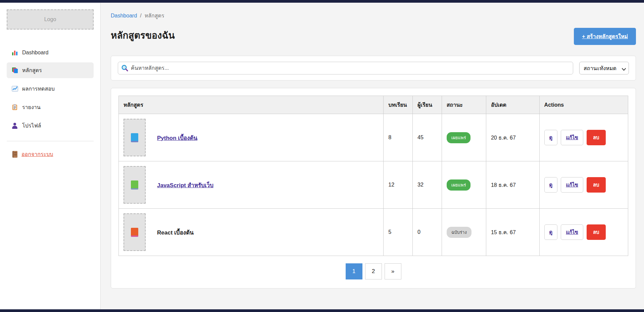 This screenshot has width=644, height=312. I want to click on sidebar-item-label: รายงาน, so click(32, 107).